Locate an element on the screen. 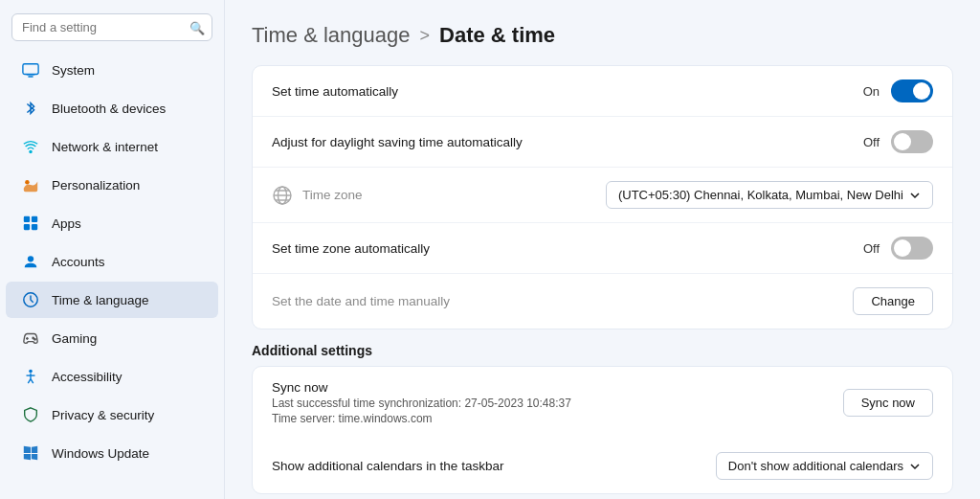 This screenshot has height=499, width=980. sync-info: Sync now Last successful time synchroniz… is located at coordinates (421, 402).